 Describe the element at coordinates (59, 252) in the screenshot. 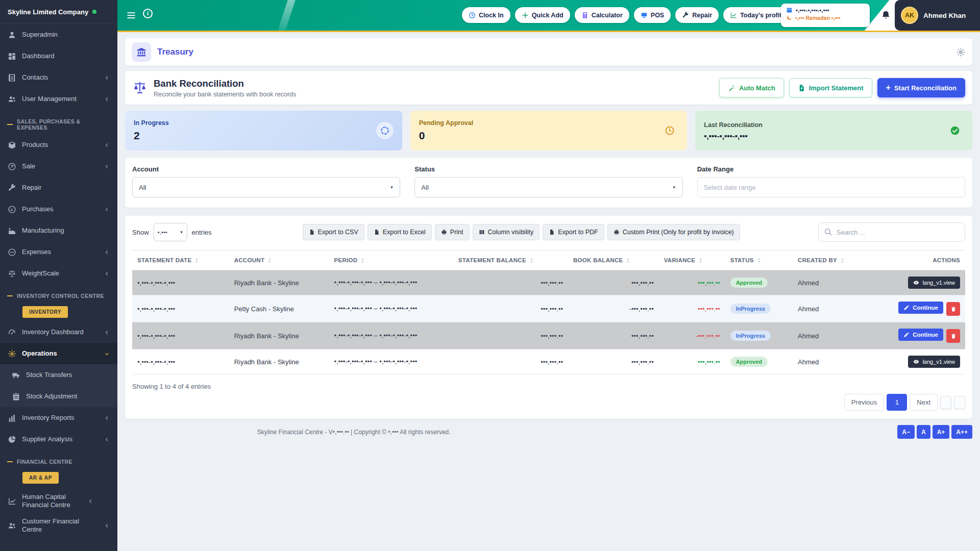

I see `sidebar-item-expenses: Expenses` at that location.